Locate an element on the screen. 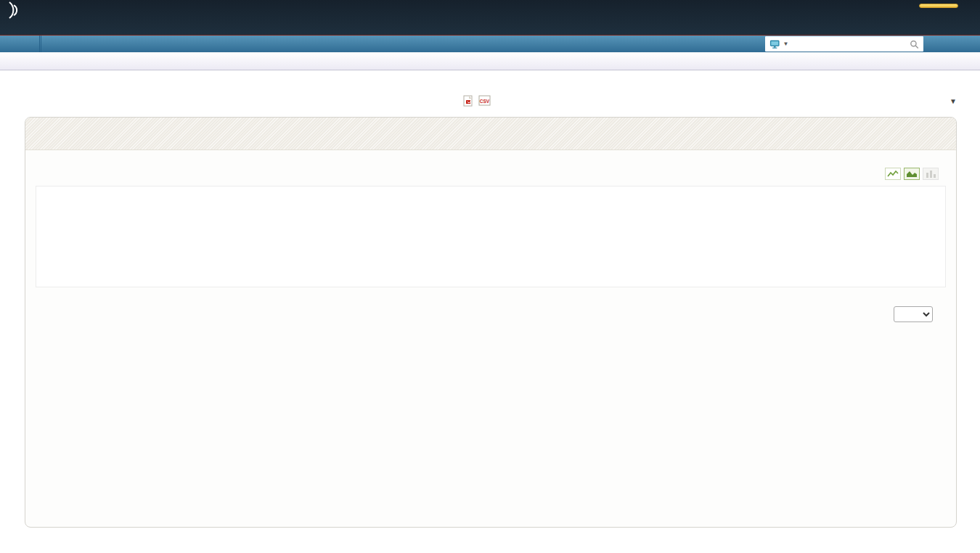  page-size-select is located at coordinates (913, 314).